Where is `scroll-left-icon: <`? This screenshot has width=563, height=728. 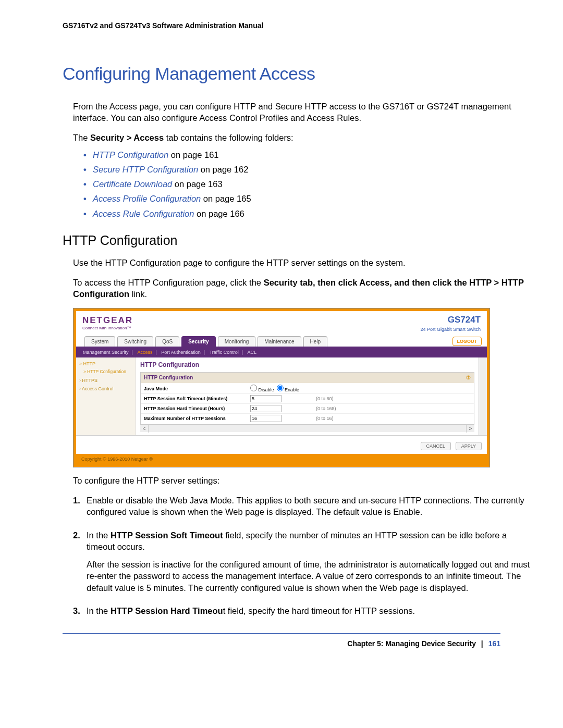
scroll-left-icon: < is located at coordinates (144, 429).